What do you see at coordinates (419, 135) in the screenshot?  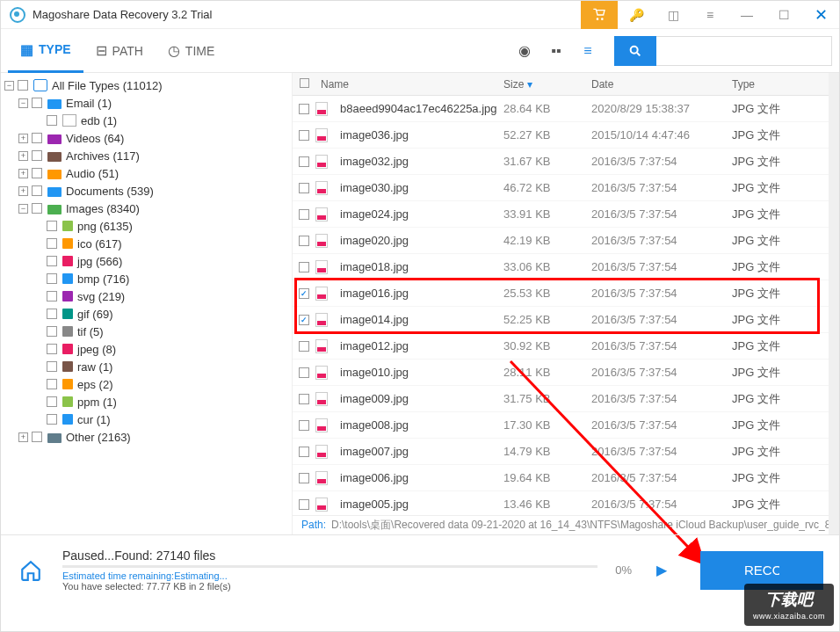 I see `file-name: image036.jpg` at bounding box center [419, 135].